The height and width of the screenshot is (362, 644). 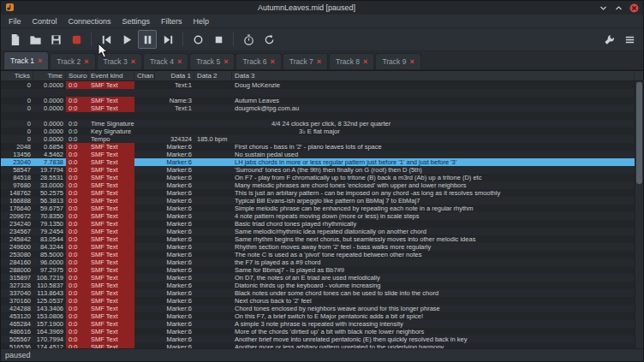 I want to click on maximize-button, so click(x=618, y=9).